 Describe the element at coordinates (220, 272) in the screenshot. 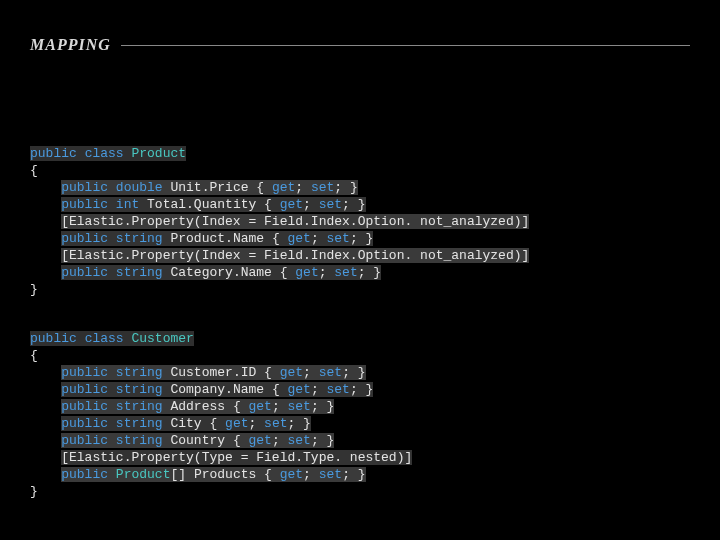

I see `ident: Category.Name` at that location.